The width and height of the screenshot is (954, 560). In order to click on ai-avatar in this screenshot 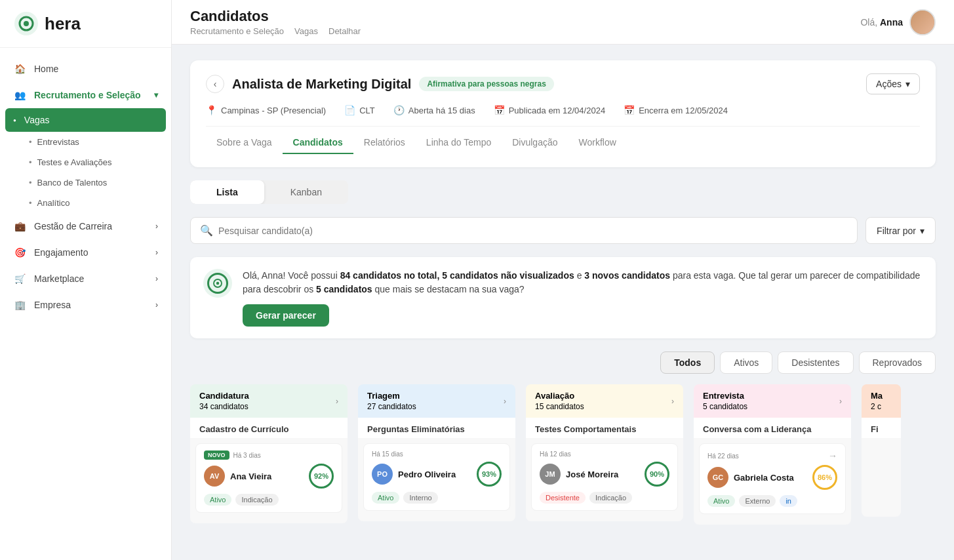, I will do `click(218, 283)`.